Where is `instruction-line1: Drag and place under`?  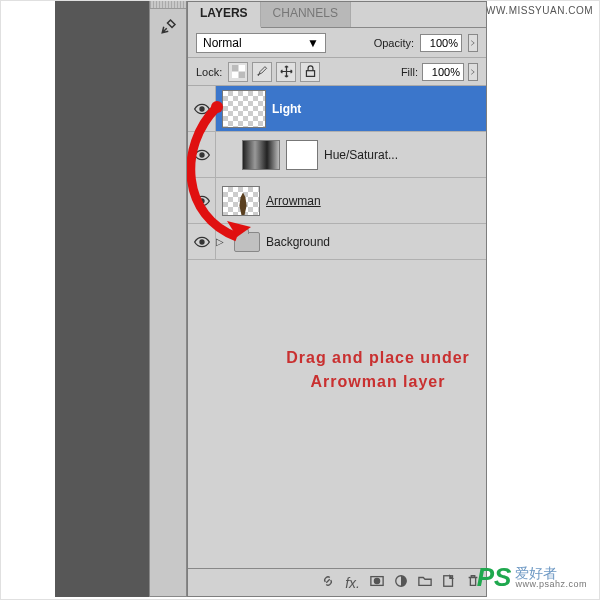
instruction-line1: Drag and place under is located at coordinates (367, 358).